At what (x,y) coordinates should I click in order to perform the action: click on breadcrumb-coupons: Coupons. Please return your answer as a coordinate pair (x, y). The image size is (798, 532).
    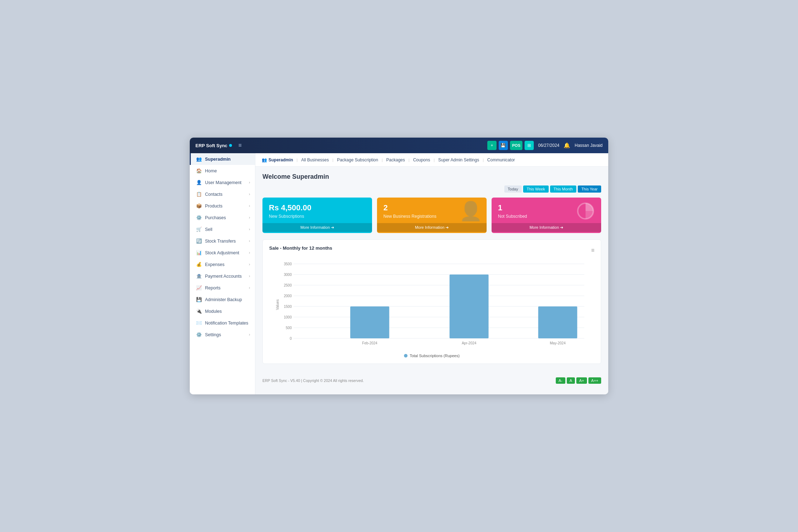
    Looking at the image, I should click on (423, 160).